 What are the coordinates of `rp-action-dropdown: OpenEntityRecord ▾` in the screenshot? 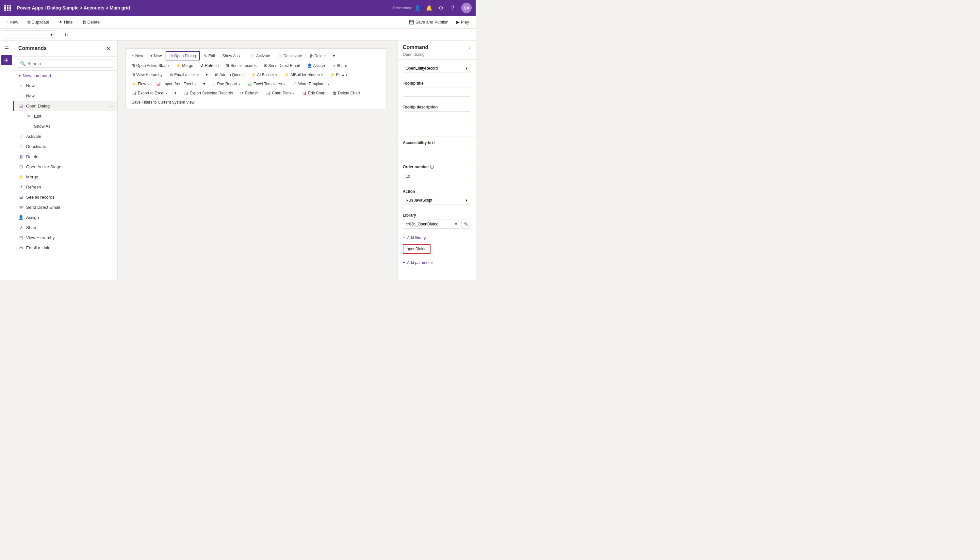 It's located at (437, 68).